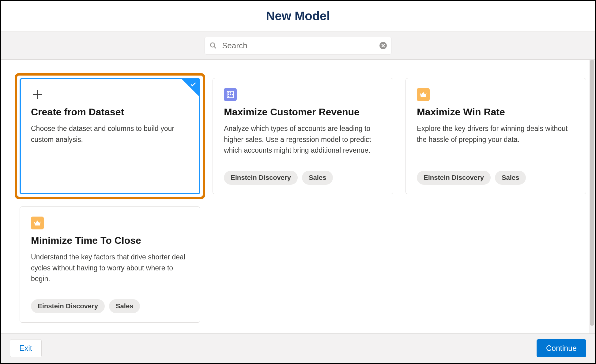  Describe the element at coordinates (110, 112) in the screenshot. I see `card-title: Create from Dataset` at that location.